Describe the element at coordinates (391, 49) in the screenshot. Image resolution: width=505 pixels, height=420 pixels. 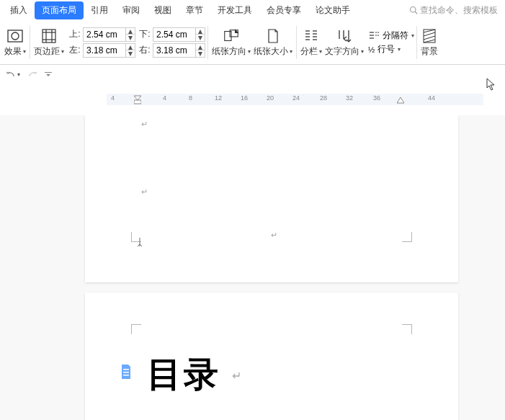
I see `line-number-button: ½ 行号▾` at that location.